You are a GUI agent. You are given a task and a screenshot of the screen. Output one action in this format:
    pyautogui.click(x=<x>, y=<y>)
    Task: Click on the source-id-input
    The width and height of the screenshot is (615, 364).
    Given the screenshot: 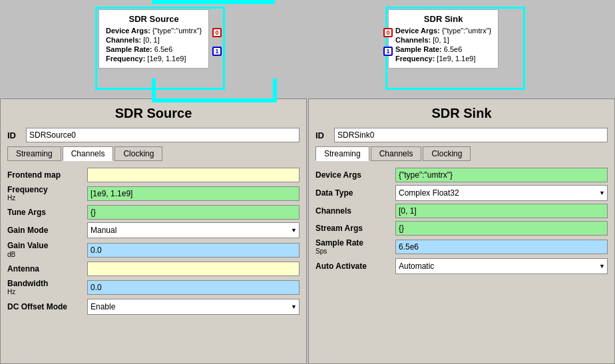 What is the action you would take?
    pyautogui.click(x=162, y=135)
    